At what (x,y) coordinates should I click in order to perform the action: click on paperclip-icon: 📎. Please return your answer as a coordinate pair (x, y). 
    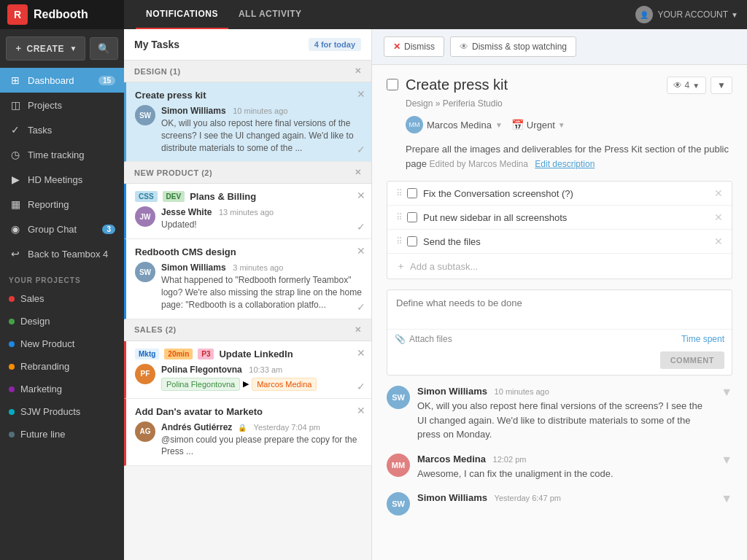
    Looking at the image, I should click on (400, 339).